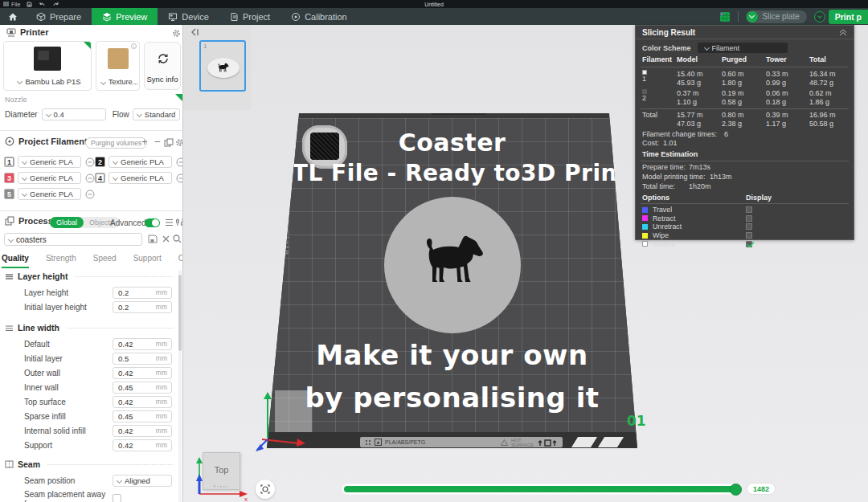  Describe the element at coordinates (142, 445) in the screenshot. I see `support-line-width-input: 0.42mm` at that location.